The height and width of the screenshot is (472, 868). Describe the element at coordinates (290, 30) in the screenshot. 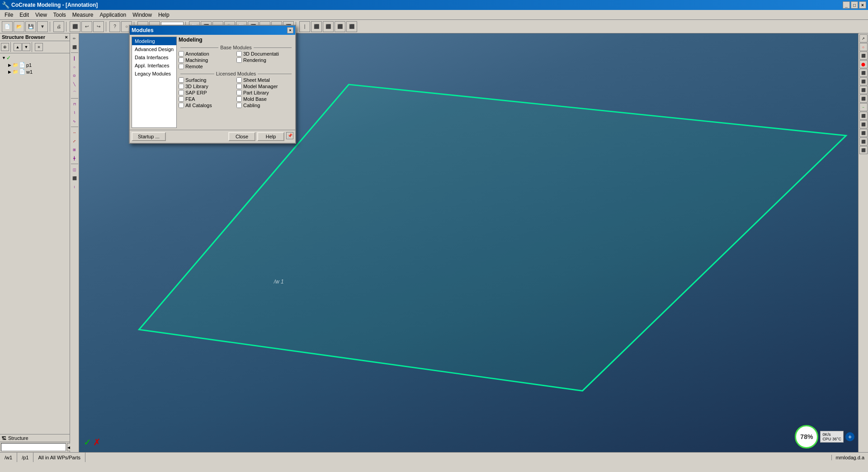

I see `dialog-controls: ×` at that location.